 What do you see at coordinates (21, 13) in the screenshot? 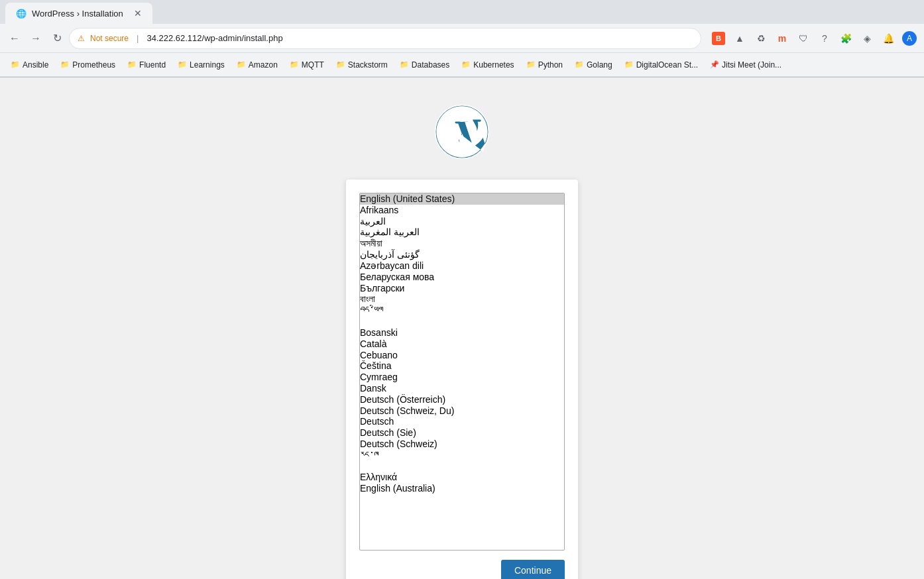
I see `tab-favicon: 🌐` at bounding box center [21, 13].